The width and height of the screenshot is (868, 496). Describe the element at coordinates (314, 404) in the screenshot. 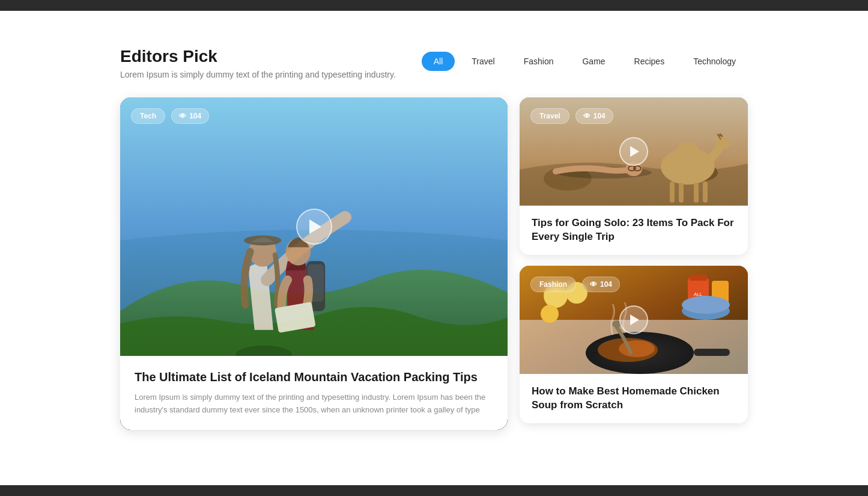

I see `main-card-description: Lorem Ipsum is simply dummy text of the …` at that location.